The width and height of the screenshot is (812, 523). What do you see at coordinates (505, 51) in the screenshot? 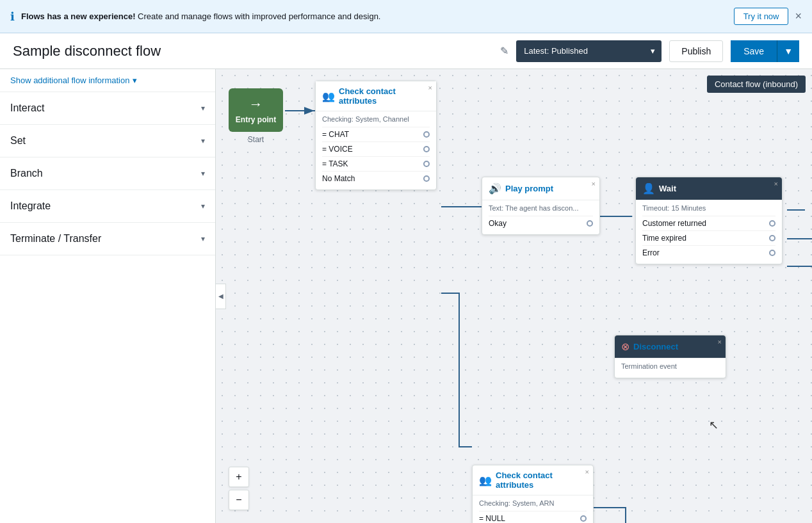
I see `edit-title-icon: ✎` at bounding box center [505, 51].